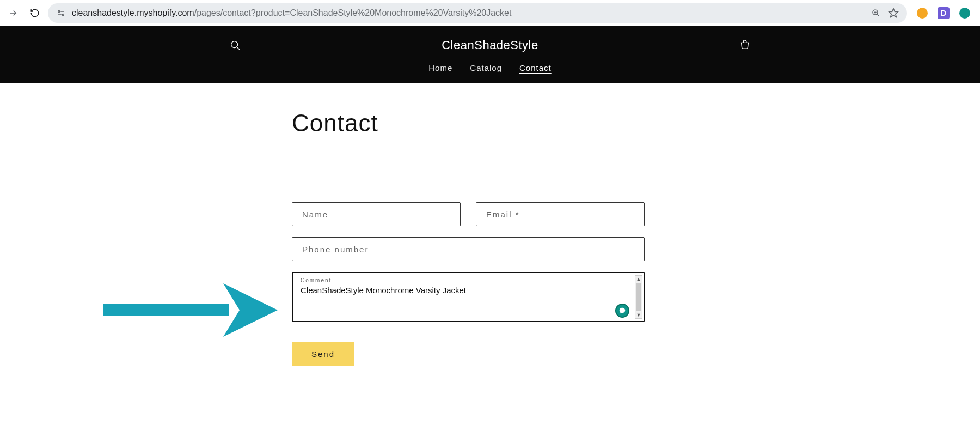  Describe the element at coordinates (440, 68) in the screenshot. I see `nav-home: Home` at that location.